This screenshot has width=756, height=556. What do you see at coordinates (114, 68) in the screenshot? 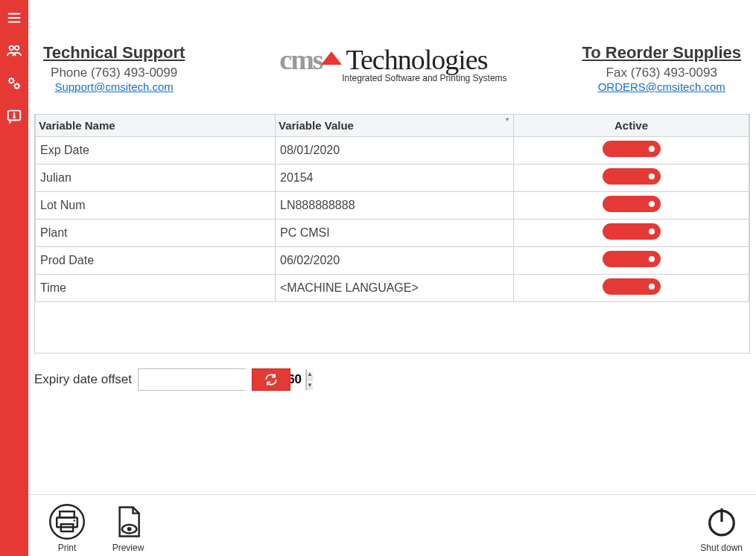
I see `support-block: Technical Support Phone (763) 493-0099 S…` at bounding box center [114, 68].